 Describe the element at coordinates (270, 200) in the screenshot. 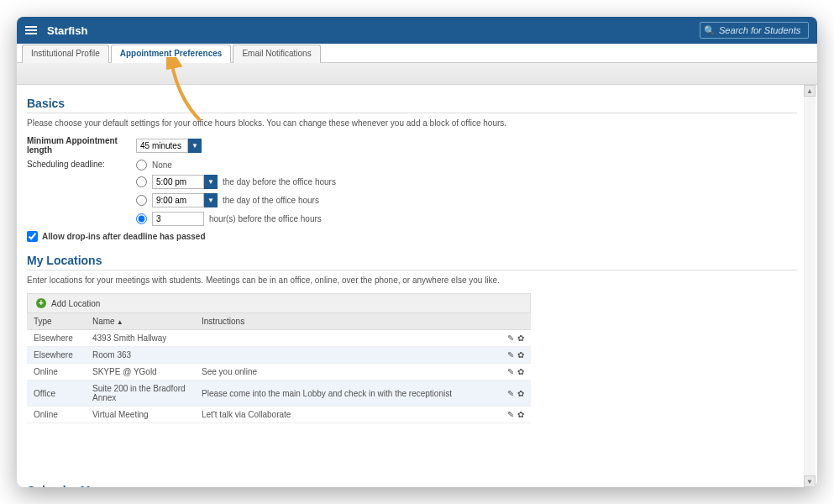

I see `deadline-dayof-suffix: the day of the office hours` at that location.